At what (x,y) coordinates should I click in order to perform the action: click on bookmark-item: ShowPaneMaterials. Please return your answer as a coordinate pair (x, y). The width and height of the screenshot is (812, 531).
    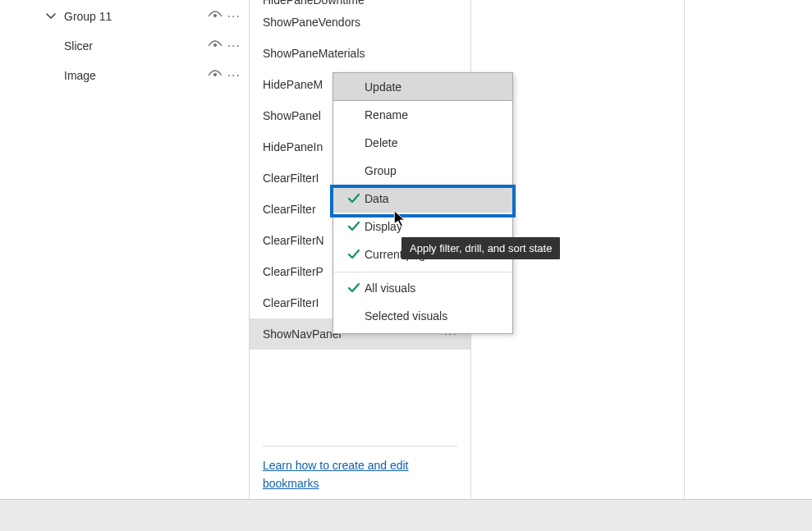
    Looking at the image, I should click on (360, 53).